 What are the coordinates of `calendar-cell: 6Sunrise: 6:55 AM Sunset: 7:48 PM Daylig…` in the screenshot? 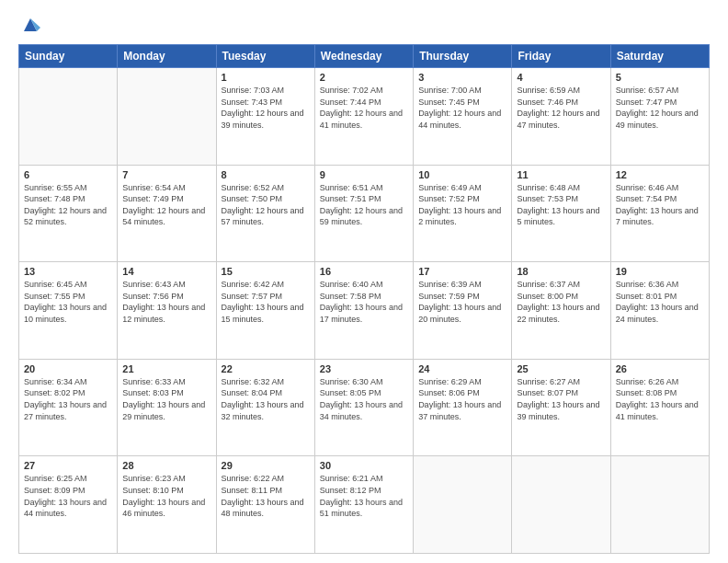 It's located at (68, 213).